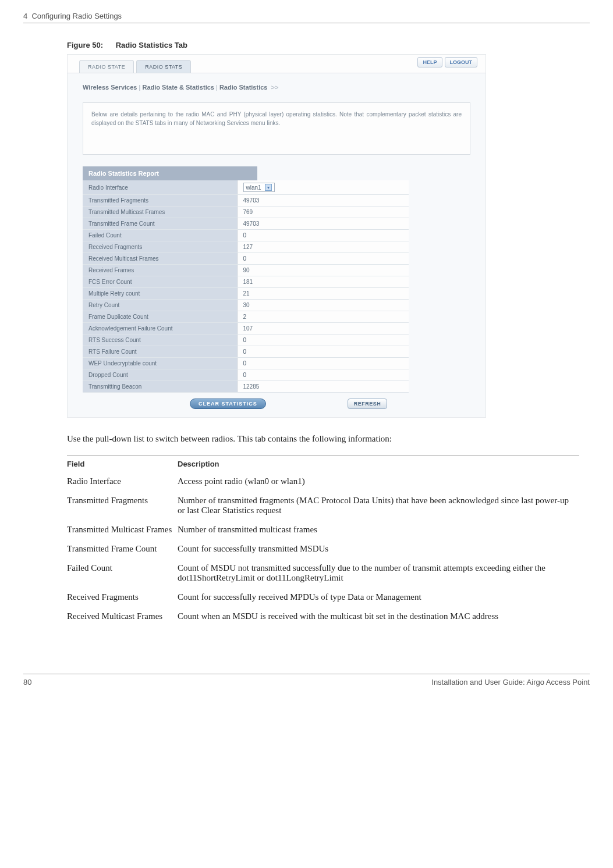  What do you see at coordinates (160, 201) in the screenshot?
I see `stat-label: Transmitted Fragments` at bounding box center [160, 201].